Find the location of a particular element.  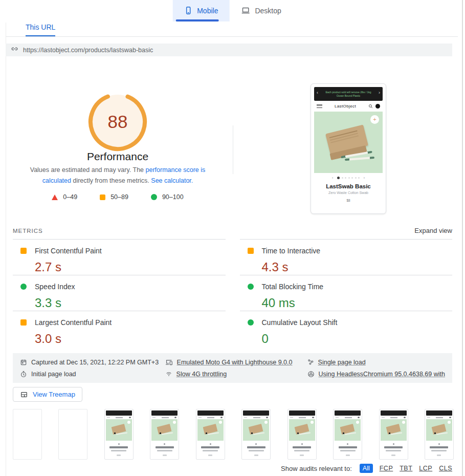

metric-label: Speed Index is located at coordinates (130, 287).